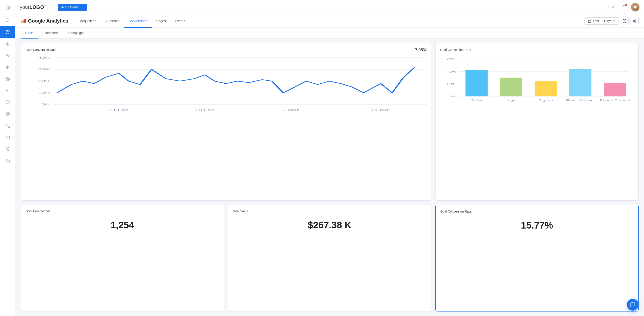  What do you see at coordinates (44, 70) in the screenshot?
I see `svg-text: 30%` at bounding box center [44, 70].